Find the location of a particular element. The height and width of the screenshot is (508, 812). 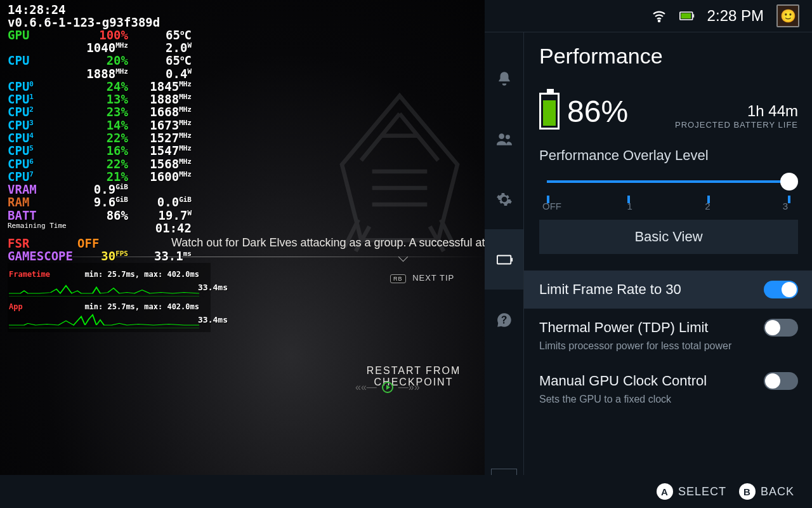

slider-tick-1: 1 is located at coordinates (630, 206).